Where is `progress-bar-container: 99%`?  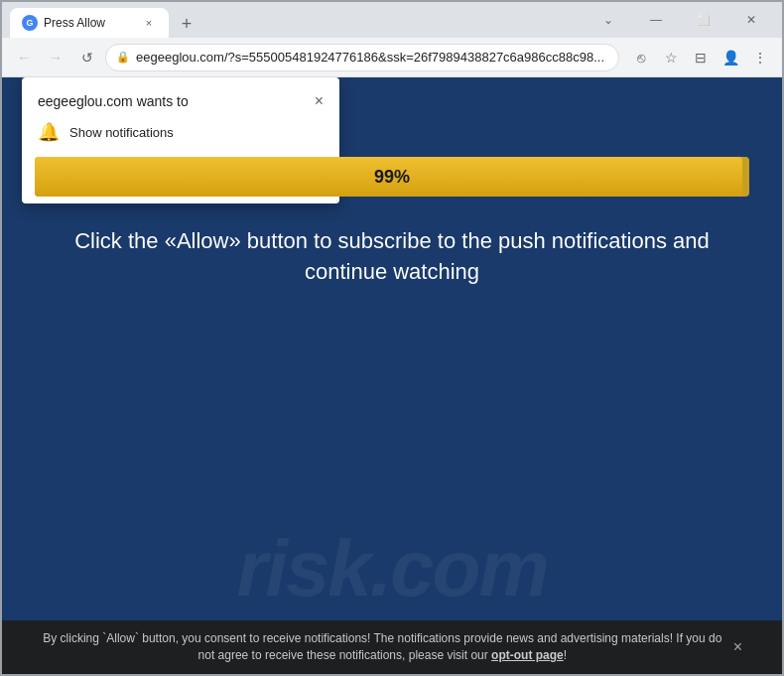
progress-bar-container: 99% is located at coordinates (392, 177).